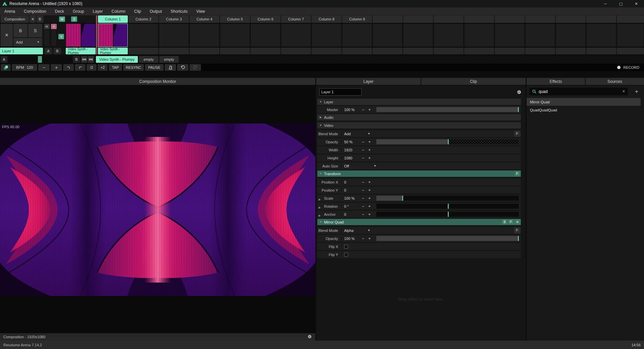 This screenshot has width=644, height=349. I want to click on next-column-button, so click(91, 59).